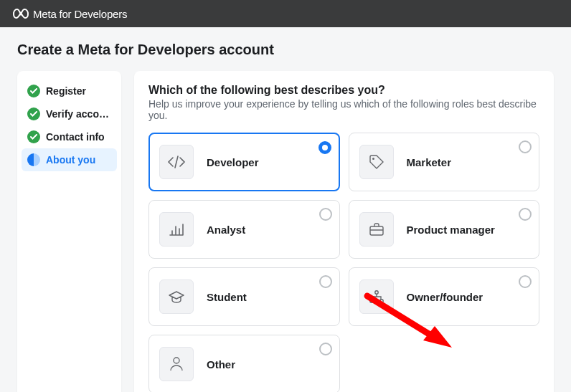 Image resolution: width=571 pixels, height=392 pixels. What do you see at coordinates (244, 229) in the screenshot?
I see `role-analyst: Analyst` at bounding box center [244, 229].